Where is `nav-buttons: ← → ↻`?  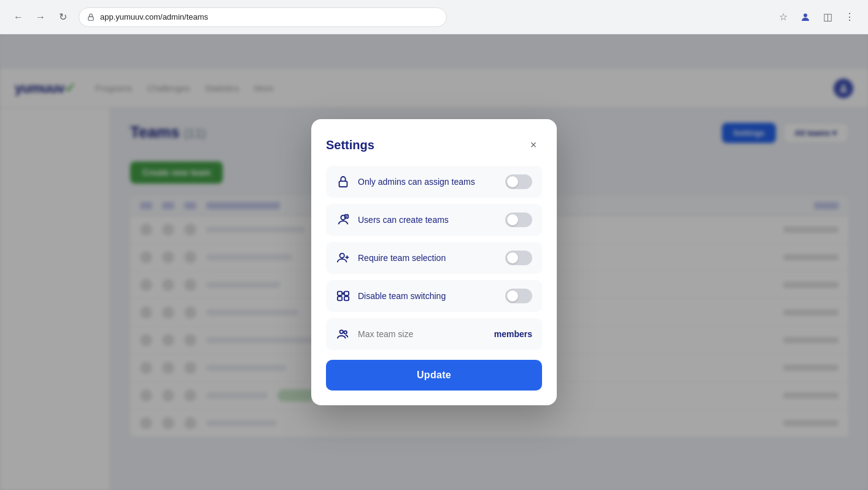
nav-buttons: ← → ↻ is located at coordinates (41, 17).